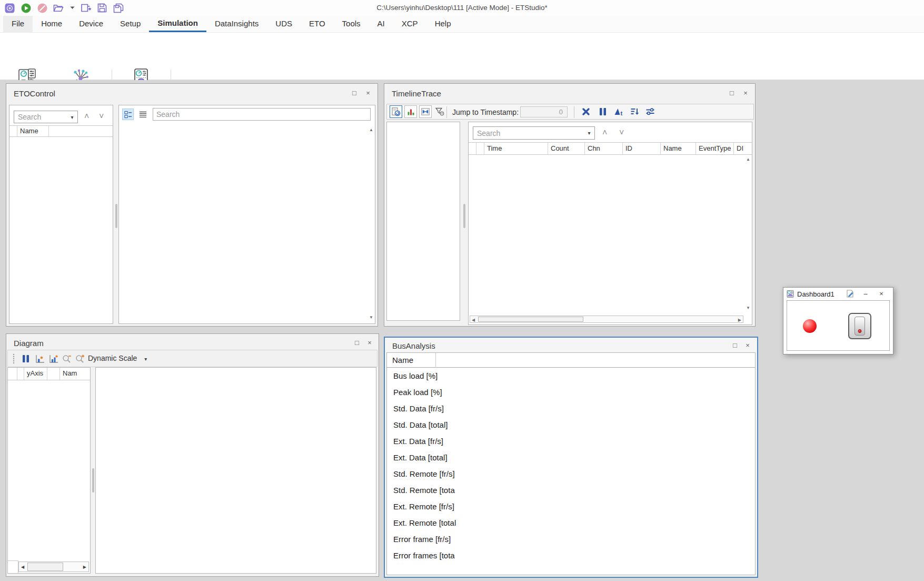  I want to click on trace-search-combobox: Search ▾, so click(534, 133).